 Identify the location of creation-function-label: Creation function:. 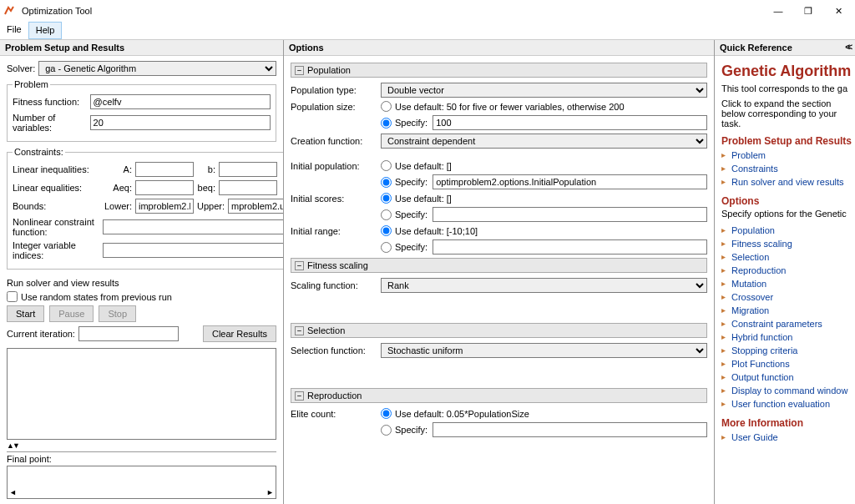
(333, 141).